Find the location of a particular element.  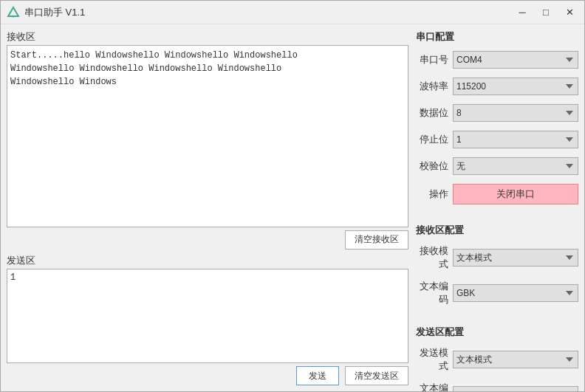

minimize-button: ─ is located at coordinates (522, 13).